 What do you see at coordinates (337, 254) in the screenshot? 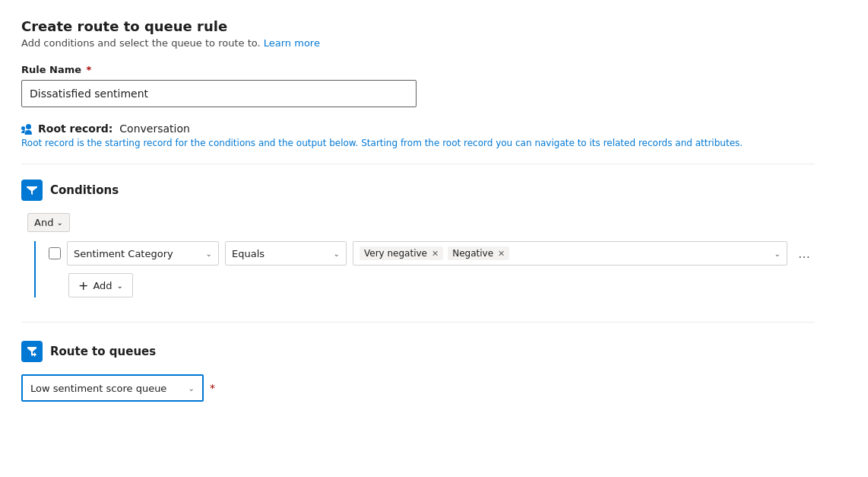
I see `equals-chevron-icon: ⌄` at bounding box center [337, 254].